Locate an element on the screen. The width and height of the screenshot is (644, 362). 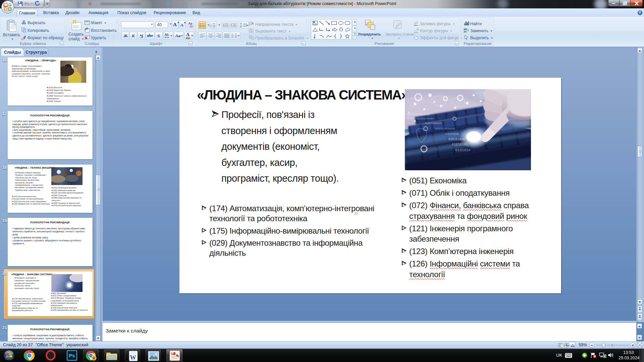
svg-text: 01010101 is located at coordinates (460, 145).